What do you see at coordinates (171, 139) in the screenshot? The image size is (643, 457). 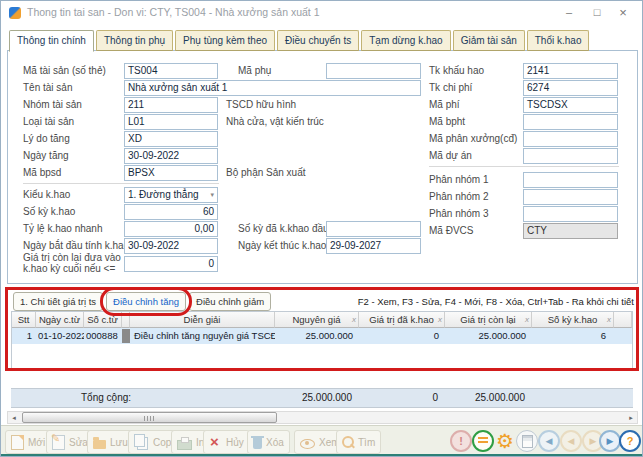 I see `ly-do-tang-field: XD` at bounding box center [171, 139].